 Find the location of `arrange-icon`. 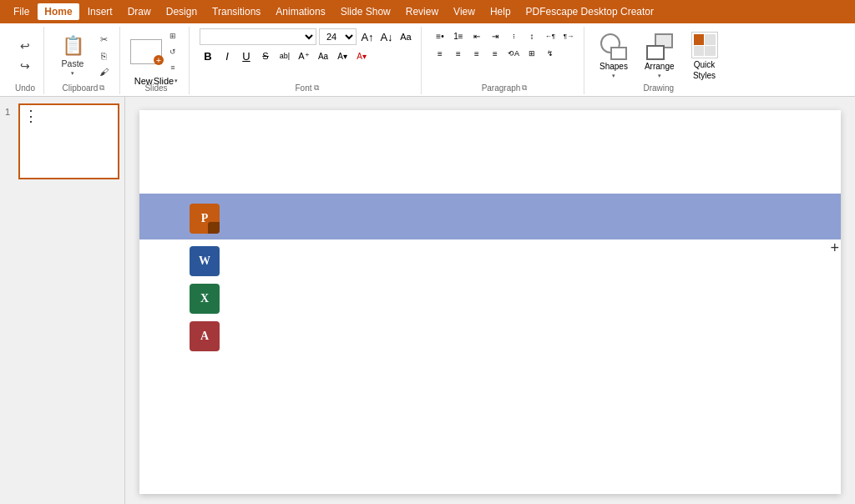

arrange-icon is located at coordinates (660, 47).